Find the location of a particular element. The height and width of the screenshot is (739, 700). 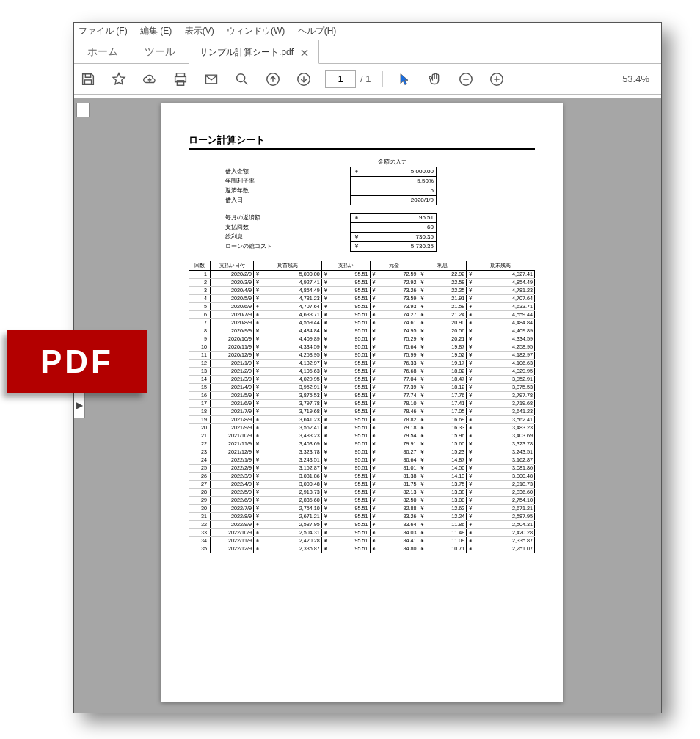

save-icon is located at coordinates (88, 79).